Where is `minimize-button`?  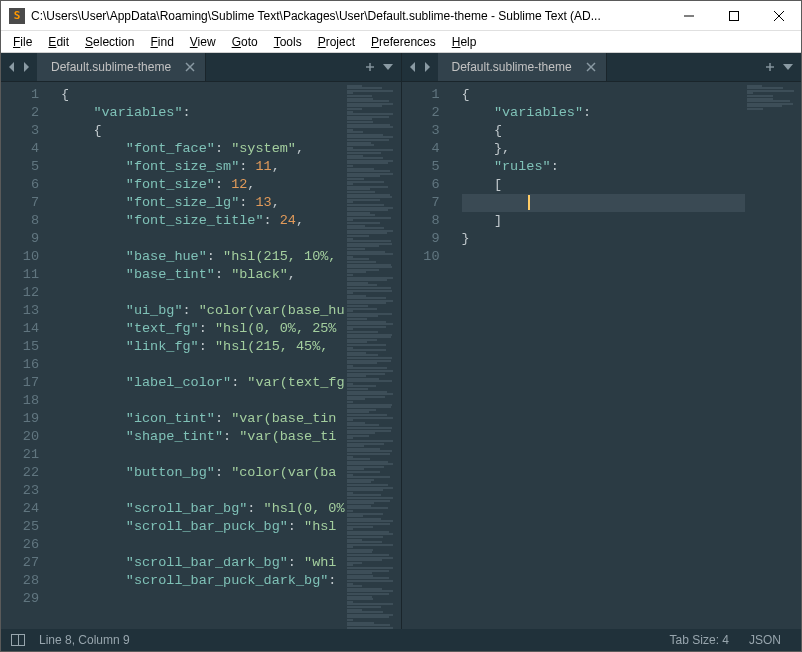 minimize-button is located at coordinates (688, 16).